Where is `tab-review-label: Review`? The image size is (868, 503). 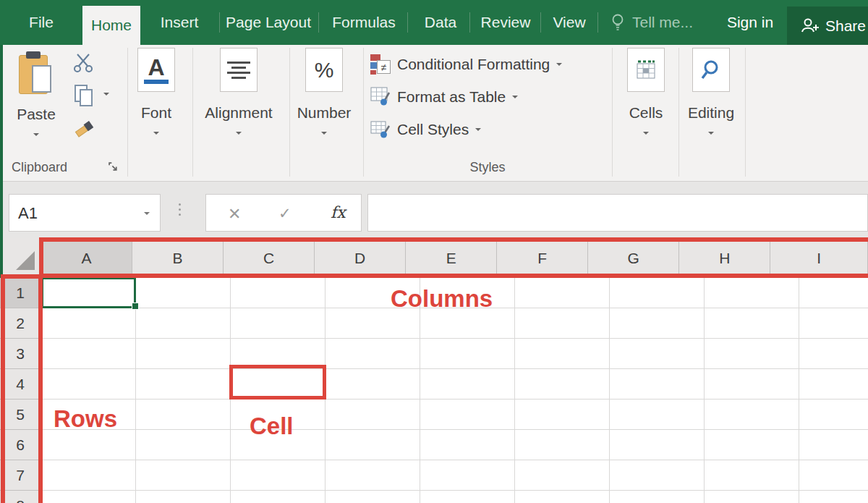 tab-review-label: Review is located at coordinates (506, 22).